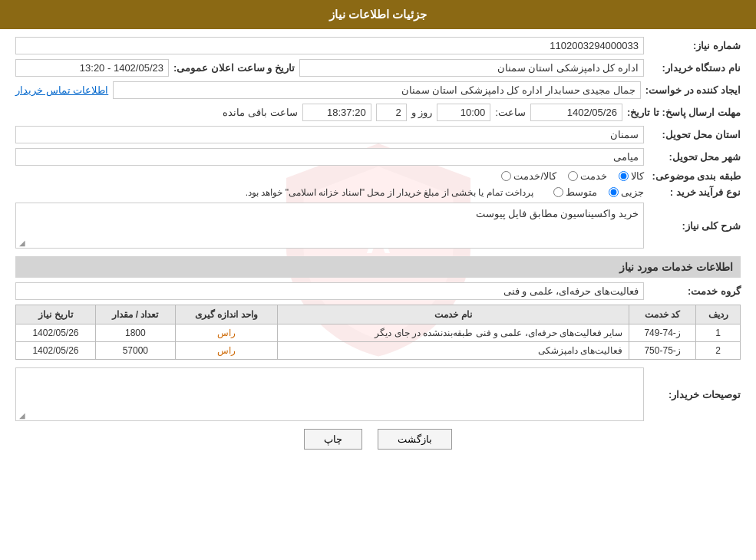  I want to click on cell-name: فعالیت‌های دامپزشکی, so click(453, 351).